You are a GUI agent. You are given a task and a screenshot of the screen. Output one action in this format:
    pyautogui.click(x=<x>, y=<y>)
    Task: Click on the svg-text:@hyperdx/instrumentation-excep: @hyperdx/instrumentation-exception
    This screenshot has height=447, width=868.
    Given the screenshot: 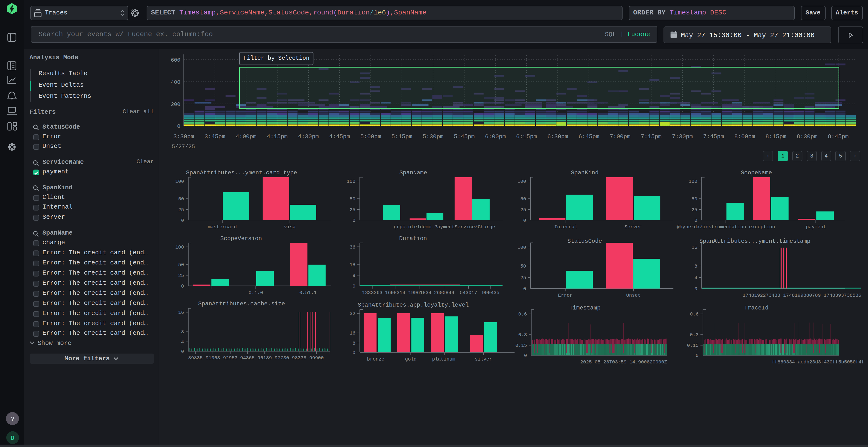 What is the action you would take?
    pyautogui.click(x=726, y=227)
    